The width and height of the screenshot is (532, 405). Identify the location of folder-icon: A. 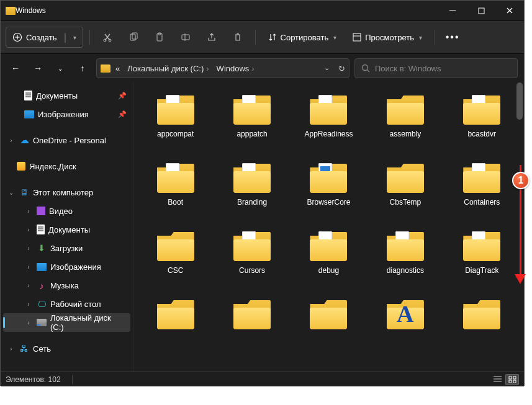
(405, 314).